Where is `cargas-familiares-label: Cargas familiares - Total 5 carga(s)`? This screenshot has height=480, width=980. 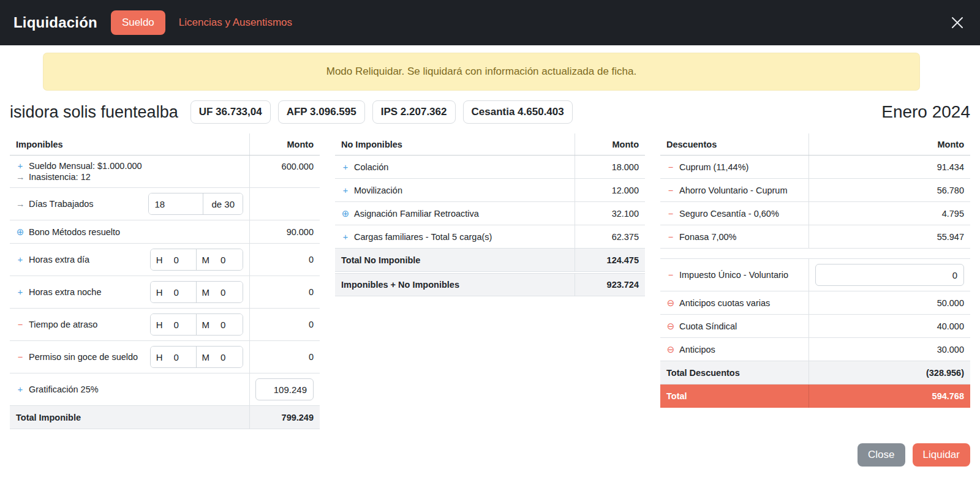
cargas-familiares-label: Cargas familiares - Total 5 carga(s) is located at coordinates (423, 237).